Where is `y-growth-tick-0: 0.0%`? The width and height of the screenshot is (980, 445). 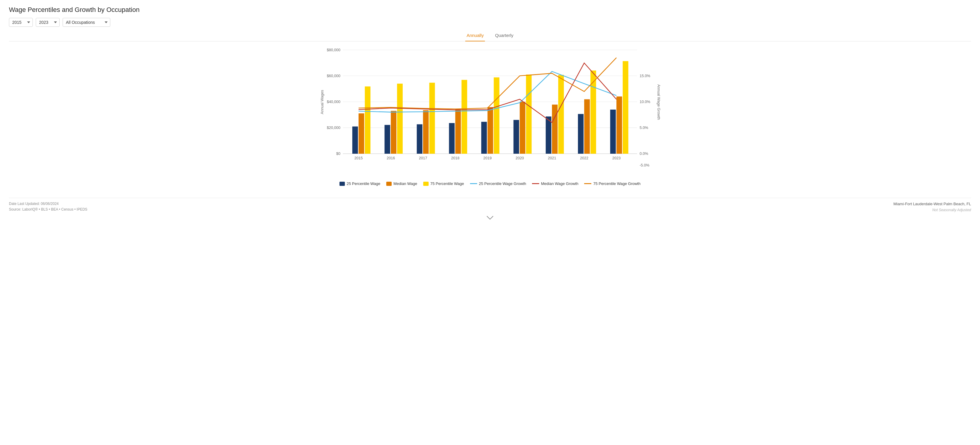
y-growth-tick-0: 0.0% is located at coordinates (644, 154).